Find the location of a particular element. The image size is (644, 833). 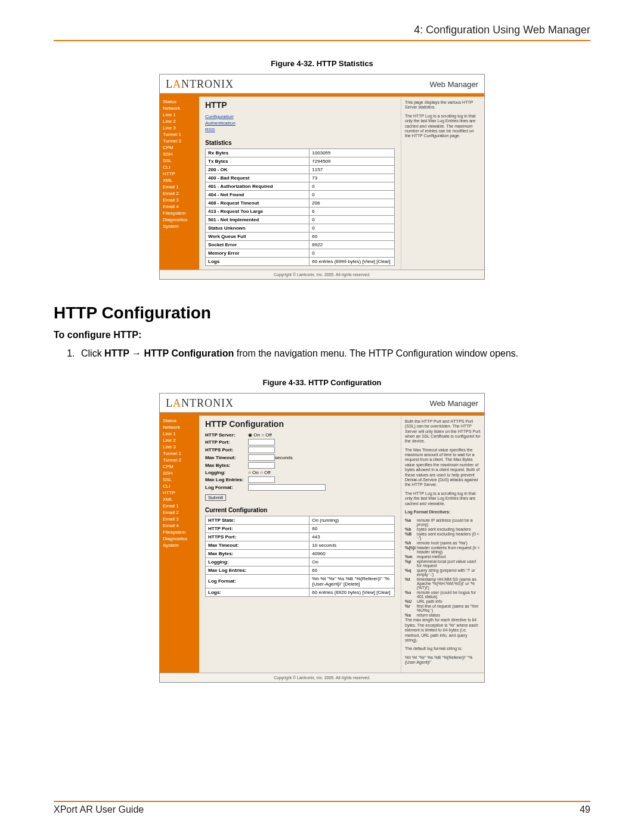

current-config-heading: Current Configuration is located at coordinates (300, 510).